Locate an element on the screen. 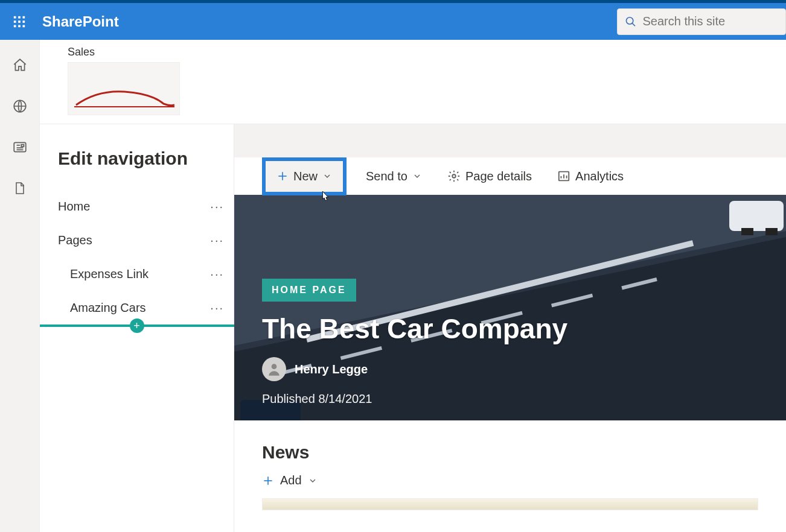 The height and width of the screenshot is (532, 786). nav-item-pages: Pages ··· is located at coordinates (142, 240).